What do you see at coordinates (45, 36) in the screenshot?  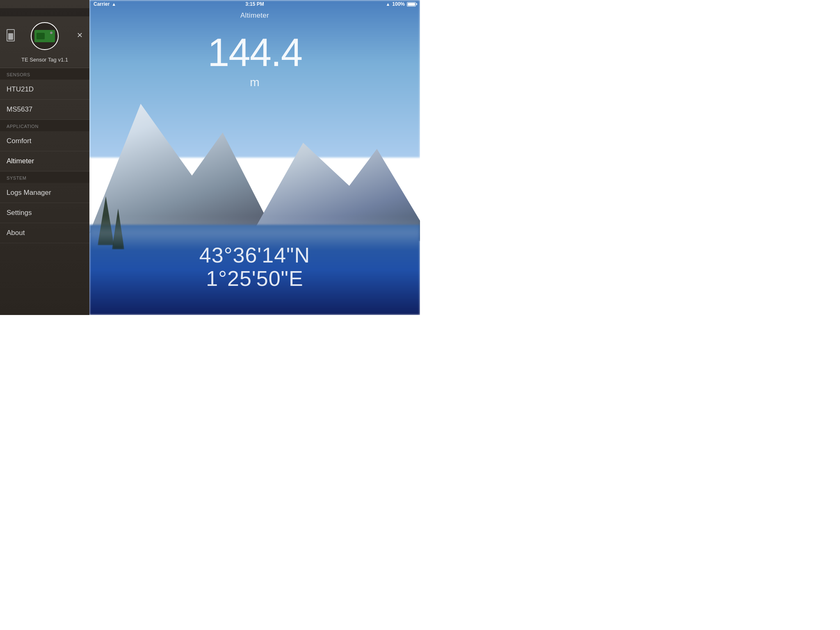 I see `device-pcb` at bounding box center [45, 36].